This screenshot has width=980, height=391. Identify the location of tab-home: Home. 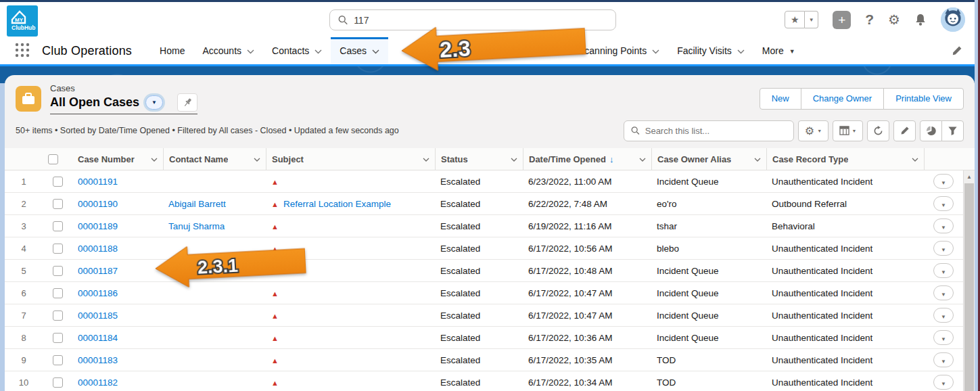
(172, 51).